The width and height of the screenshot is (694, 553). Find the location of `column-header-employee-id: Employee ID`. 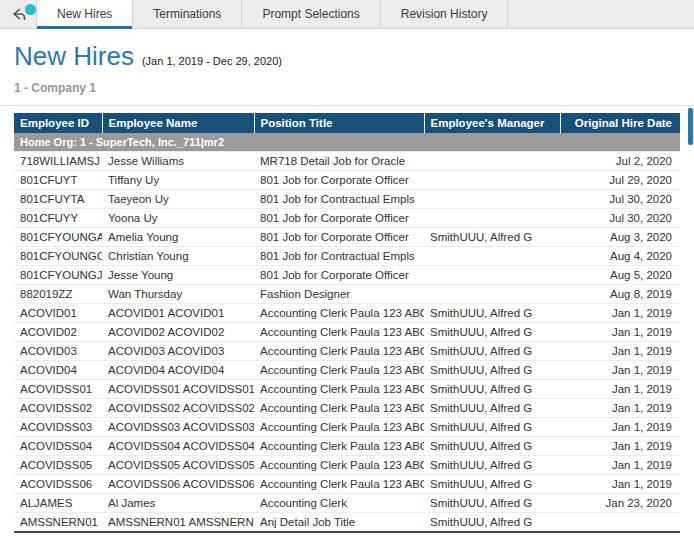

column-header-employee-id: Employee ID is located at coordinates (58, 123).